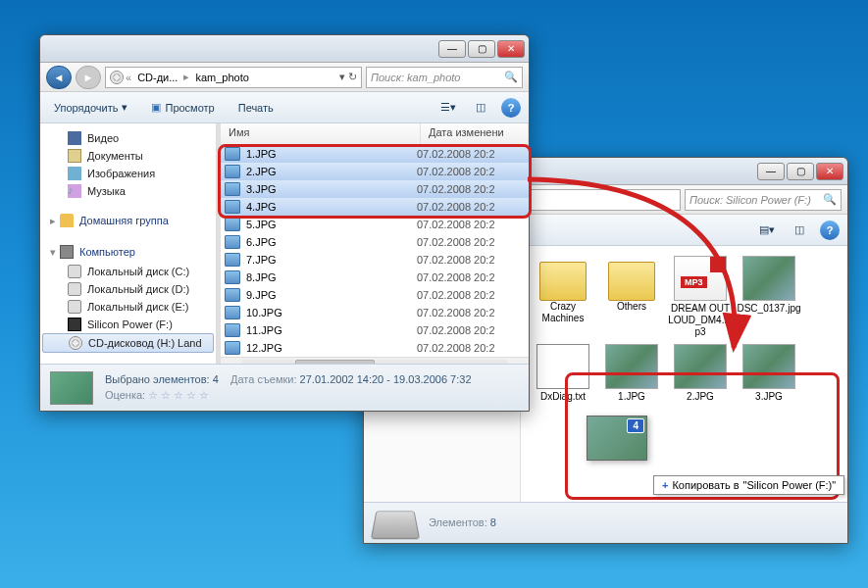  What do you see at coordinates (128, 252) in the screenshot?
I see `sidebar-computer: ▾Компьютер` at bounding box center [128, 252].